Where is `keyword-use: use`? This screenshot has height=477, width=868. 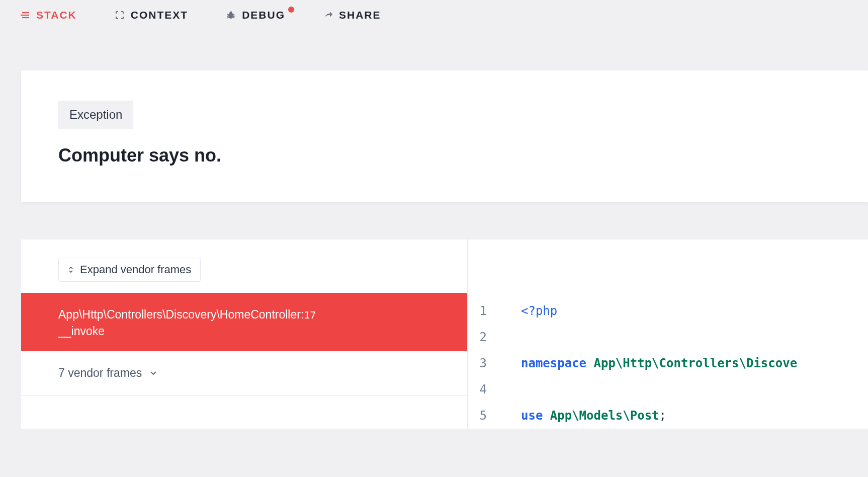
keyword-use: use is located at coordinates (532, 416).